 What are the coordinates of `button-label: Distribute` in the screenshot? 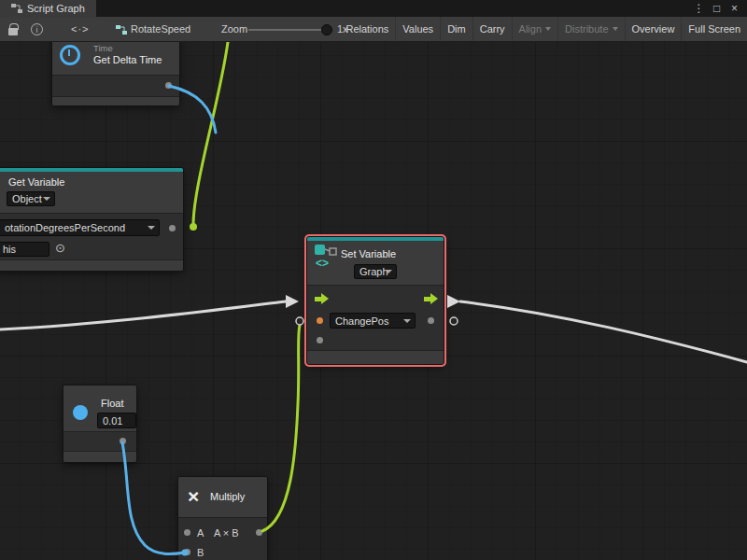 It's located at (586, 29).